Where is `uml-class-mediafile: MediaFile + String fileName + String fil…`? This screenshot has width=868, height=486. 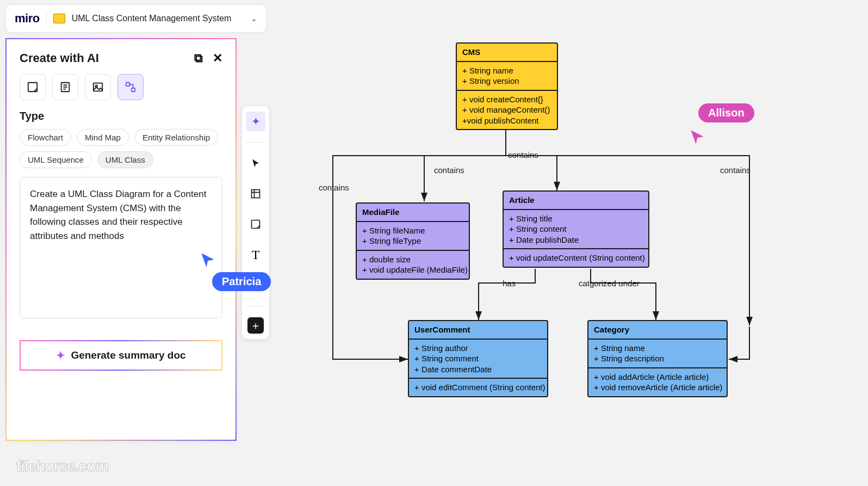
uml-class-mediafile: MediaFile + String fileName + String fil… is located at coordinates (413, 241).